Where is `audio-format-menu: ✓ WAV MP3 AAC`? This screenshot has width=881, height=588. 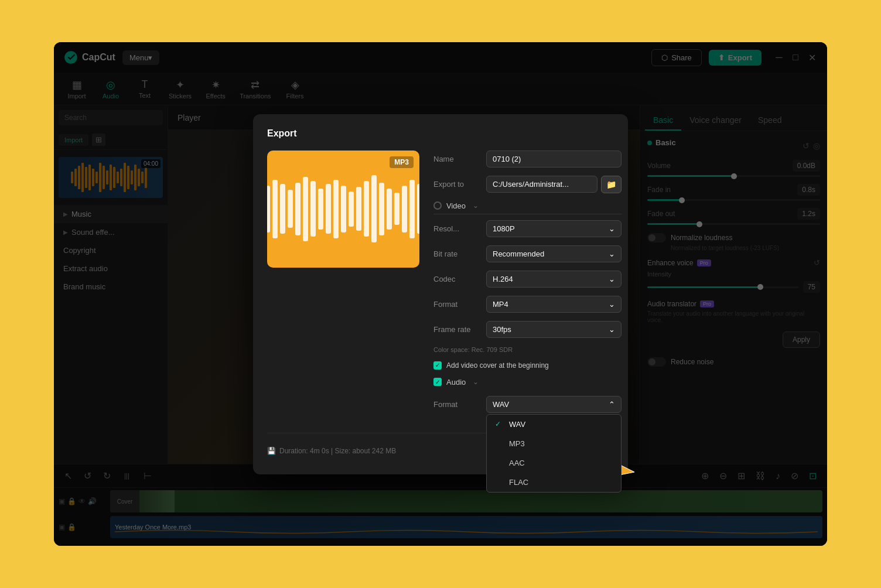
audio-format-menu: ✓ WAV MP3 AAC is located at coordinates (554, 453).